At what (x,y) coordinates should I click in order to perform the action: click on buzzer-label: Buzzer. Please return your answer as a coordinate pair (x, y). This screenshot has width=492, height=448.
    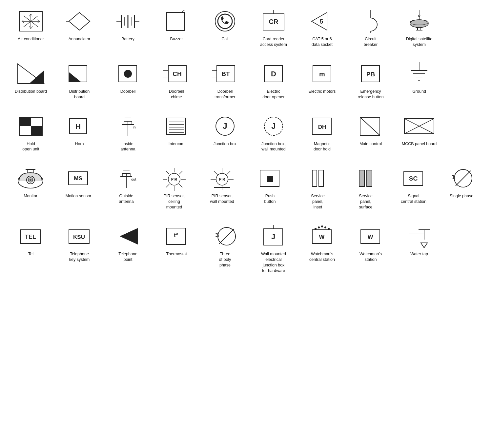
    Looking at the image, I should click on (176, 39).